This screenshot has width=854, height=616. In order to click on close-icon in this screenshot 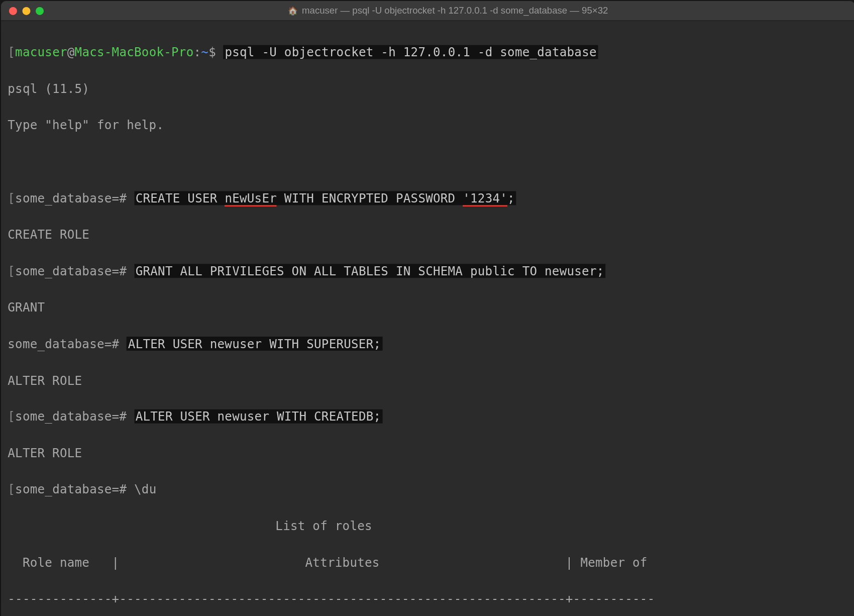, I will do `click(13, 11)`.